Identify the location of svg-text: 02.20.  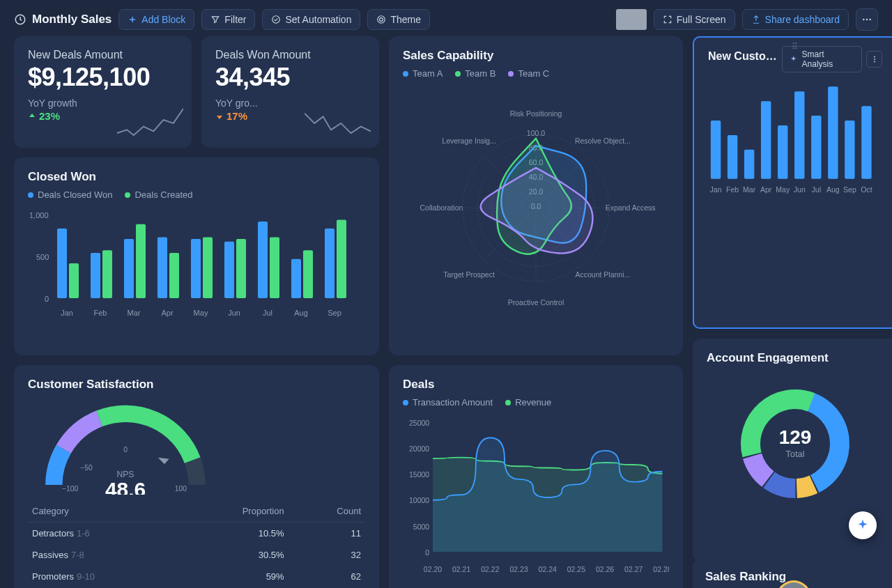
(433, 569).